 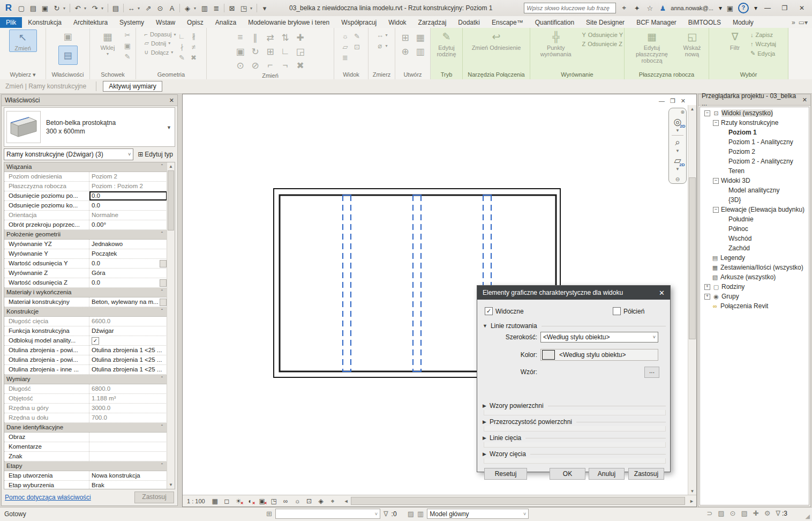 I want to click on collapsed-section-przezroczysto-powierzchni: ▶Przezroczystość powierzchni, so click(x=574, y=425).